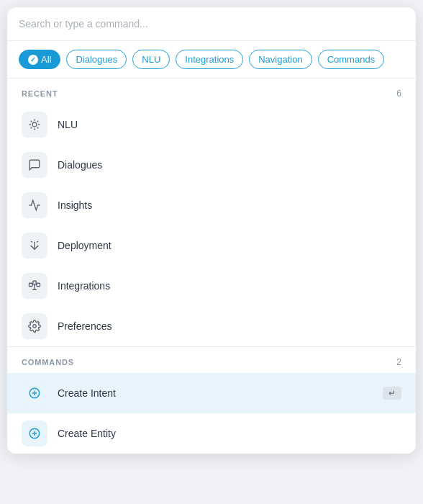 Image resolution: width=423 pixels, height=504 pixels. I want to click on enter-icon: ↵, so click(392, 393).